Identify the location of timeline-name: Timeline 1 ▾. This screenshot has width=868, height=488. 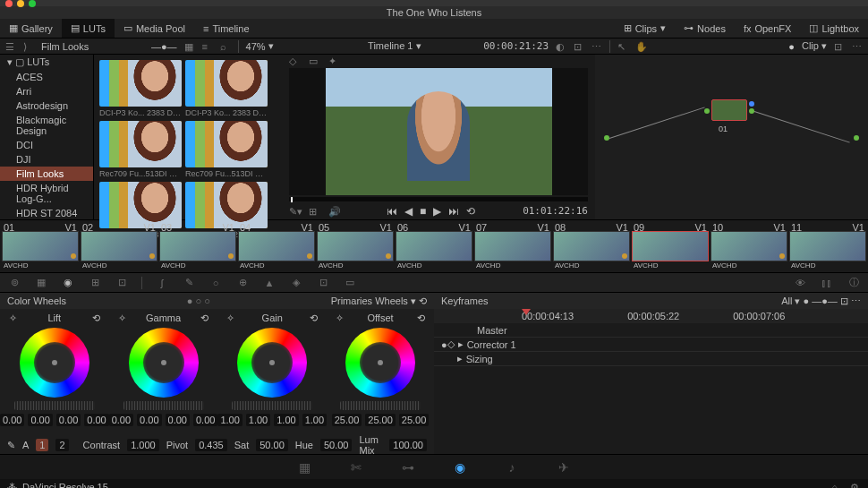
(394, 47).